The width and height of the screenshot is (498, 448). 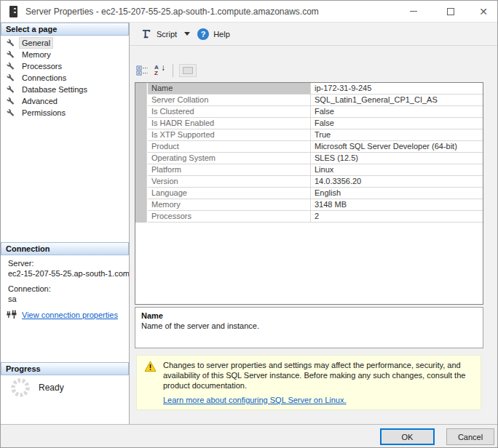 What do you see at coordinates (315, 112) in the screenshot?
I see `table-row: Is Clustered False` at bounding box center [315, 112].